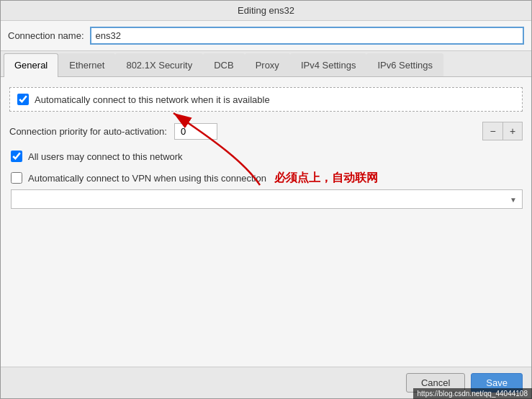 This screenshot has height=399, width=532. Describe the element at coordinates (472, 393) in the screenshot. I see `watermark: https://blog.csdn.net/qq_44044108` at that location.